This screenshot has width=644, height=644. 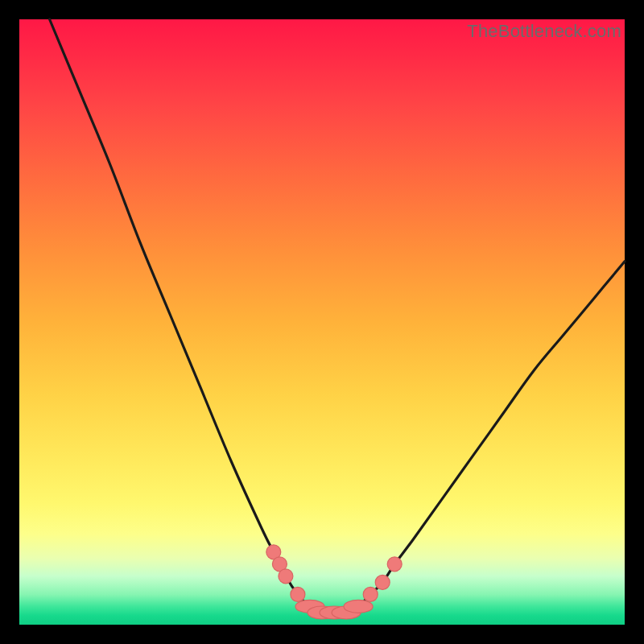 I want to click on curve-marker-lozenge, so click(x=358, y=606).